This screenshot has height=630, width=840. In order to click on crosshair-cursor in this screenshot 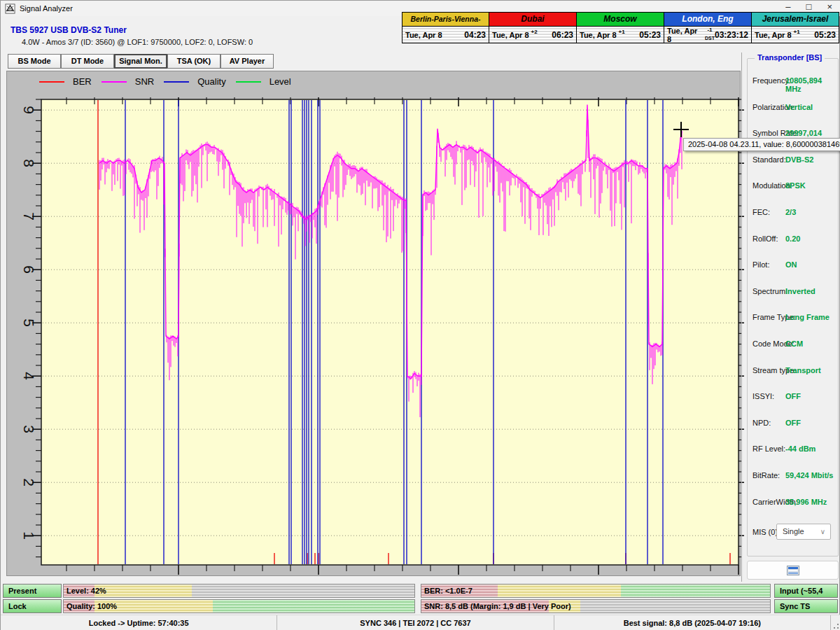, I will do `click(681, 130)`.